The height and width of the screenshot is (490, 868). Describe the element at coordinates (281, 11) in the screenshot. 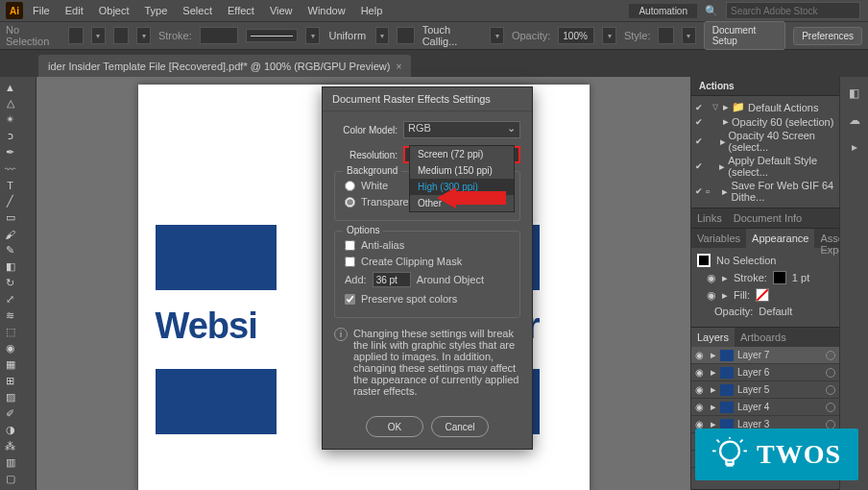

I see `menu-view: View` at that location.